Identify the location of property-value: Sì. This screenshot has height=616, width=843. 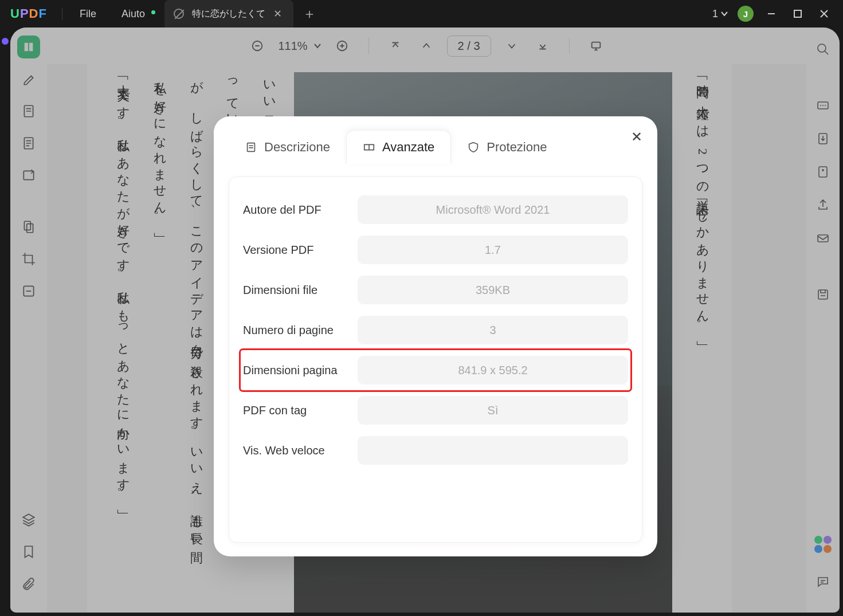
(493, 410).